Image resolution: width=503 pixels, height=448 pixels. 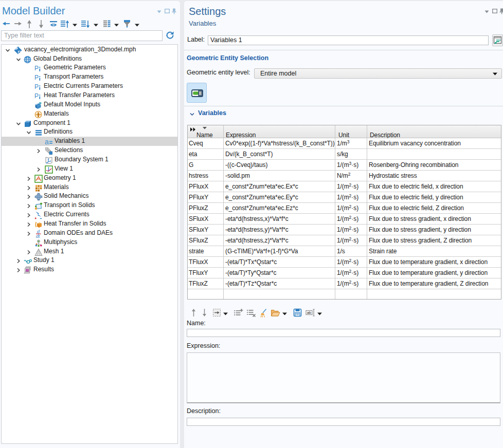 I want to click on svg-text: ab, so click(x=309, y=312).